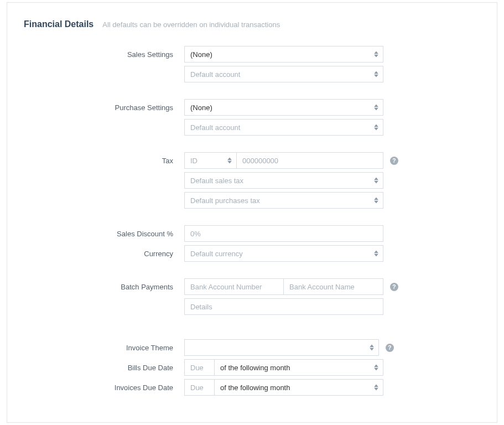  What do you see at coordinates (284, 74) in the screenshot?
I see `sales-default-account-select: Default account` at bounding box center [284, 74].